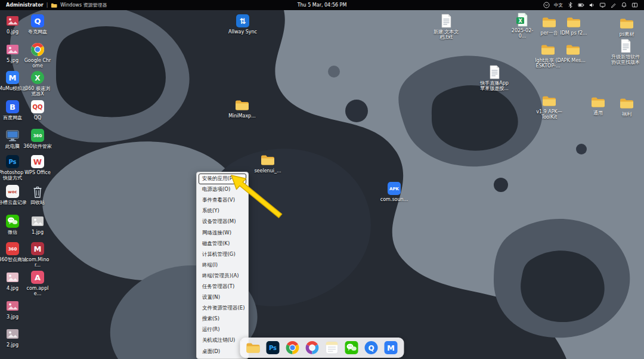 The image size is (644, 359). What do you see at coordinates (494, 72) in the screenshot?
I see `kuaishou-note-icon` at bounding box center [494, 72].